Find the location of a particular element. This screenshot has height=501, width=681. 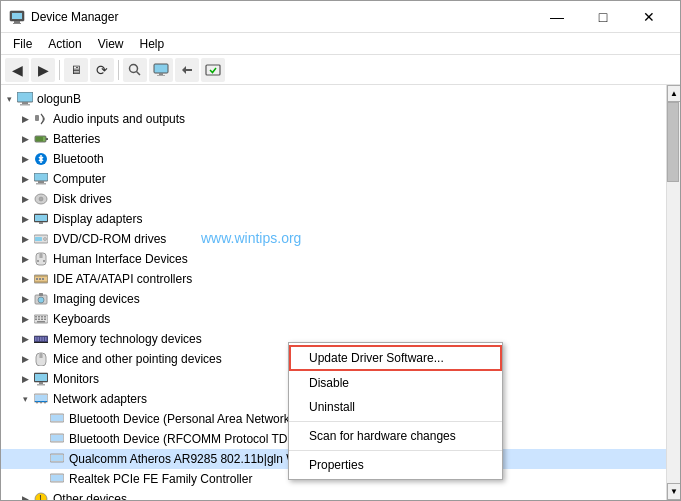

network-expander: ▾ is located at coordinates (25, 399).